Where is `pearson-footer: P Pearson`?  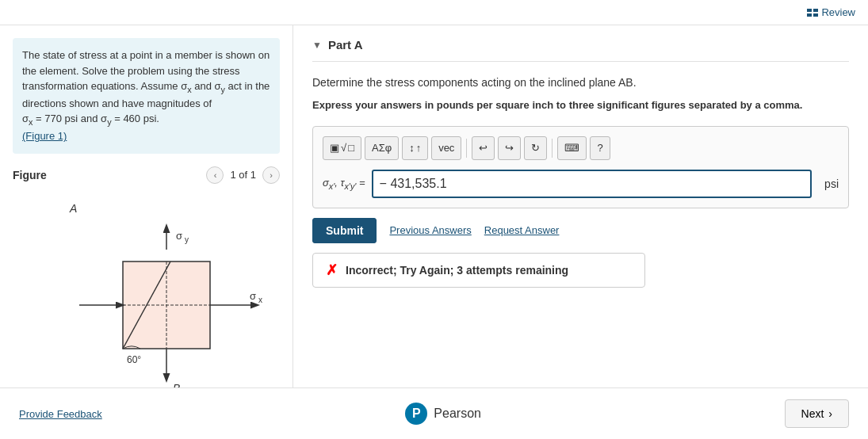
pearson-footer: P Pearson is located at coordinates (443, 414).